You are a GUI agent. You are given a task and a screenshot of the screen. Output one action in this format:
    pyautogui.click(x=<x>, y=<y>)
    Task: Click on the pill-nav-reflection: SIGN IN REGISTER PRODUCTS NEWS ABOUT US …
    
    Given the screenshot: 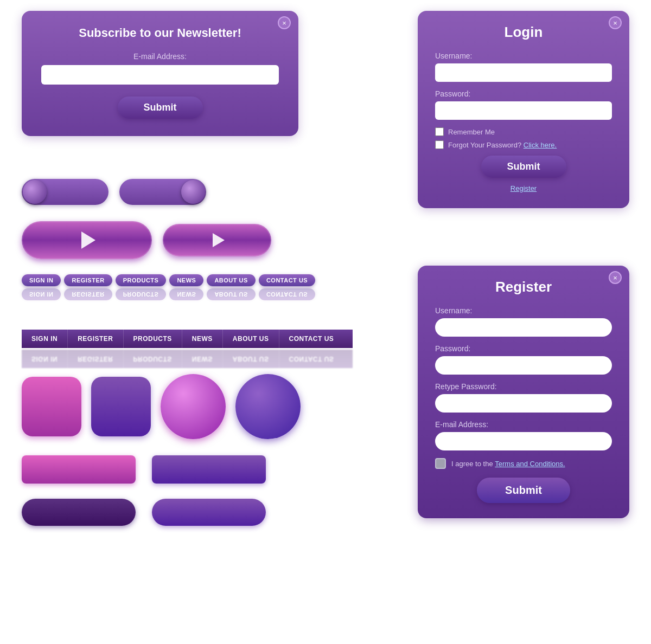 What is the action you would take?
    pyautogui.click(x=168, y=294)
    